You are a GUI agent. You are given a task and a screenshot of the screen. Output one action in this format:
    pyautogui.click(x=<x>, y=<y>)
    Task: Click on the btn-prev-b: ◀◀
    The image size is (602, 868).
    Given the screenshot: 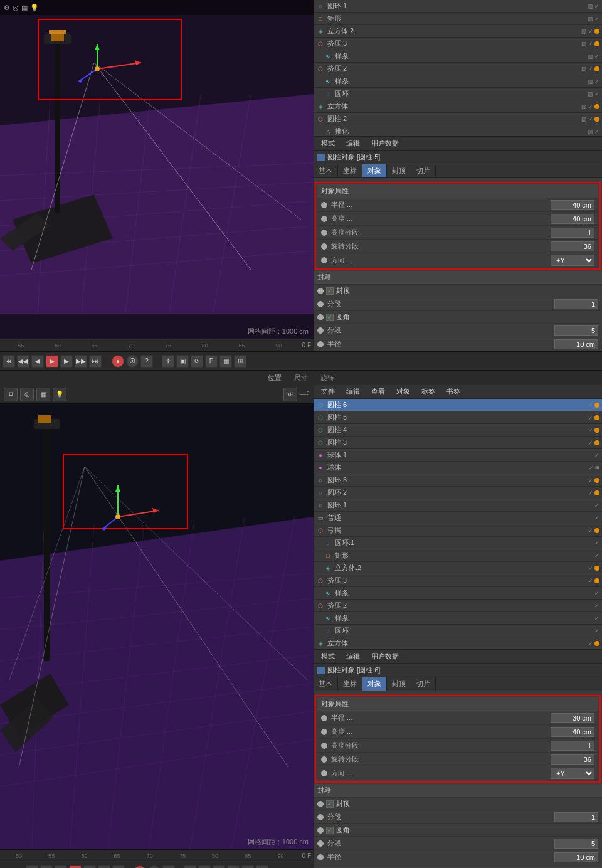 What is the action you would take?
    pyautogui.click(x=46, y=867)
    